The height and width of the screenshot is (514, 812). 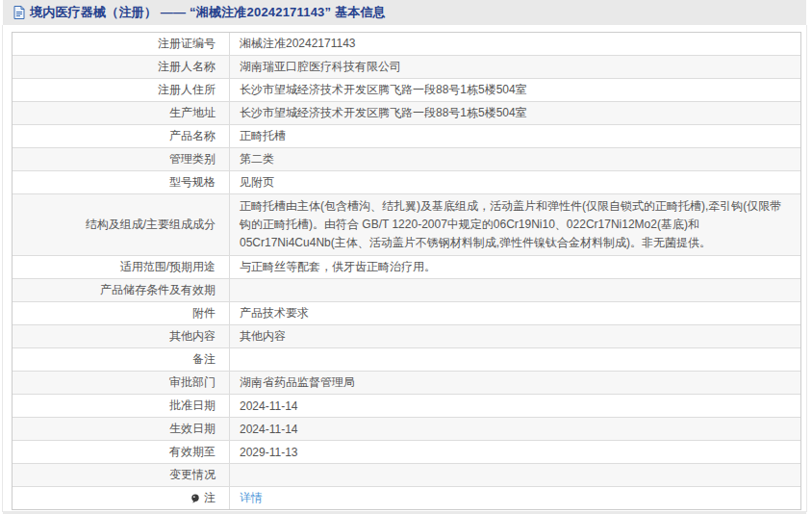 I want to click on table-row: 适用范围/预期用途 与正畸丝等配套，供牙齿正畸治疗用。, so click(x=406, y=268).